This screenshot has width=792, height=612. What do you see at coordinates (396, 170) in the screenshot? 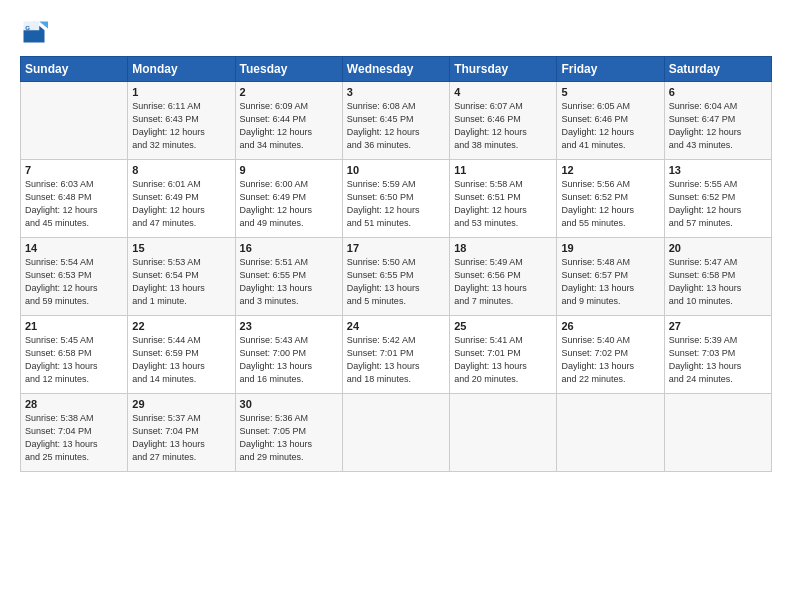
I see `day-number: 10` at bounding box center [396, 170].